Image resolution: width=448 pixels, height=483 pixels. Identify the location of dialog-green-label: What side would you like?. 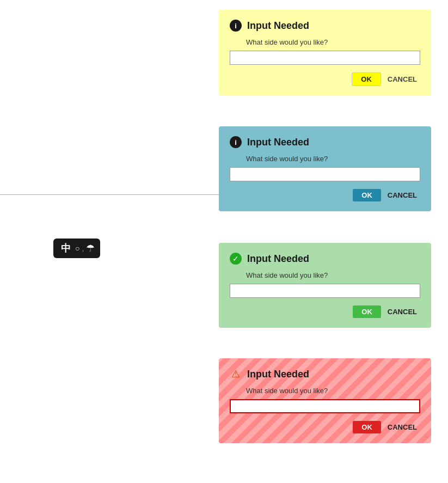
(333, 276).